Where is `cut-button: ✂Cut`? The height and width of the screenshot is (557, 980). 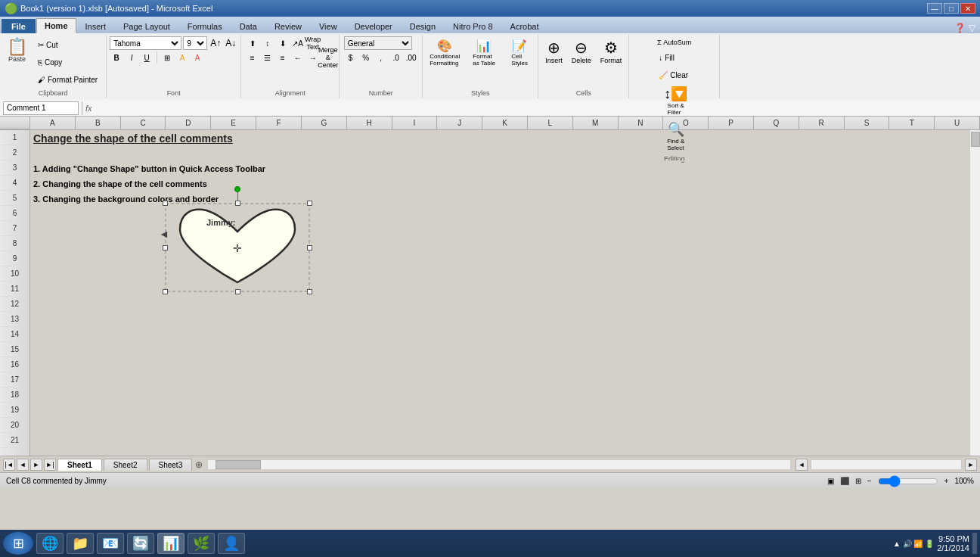
cut-button: ✂Cut is located at coordinates (68, 45).